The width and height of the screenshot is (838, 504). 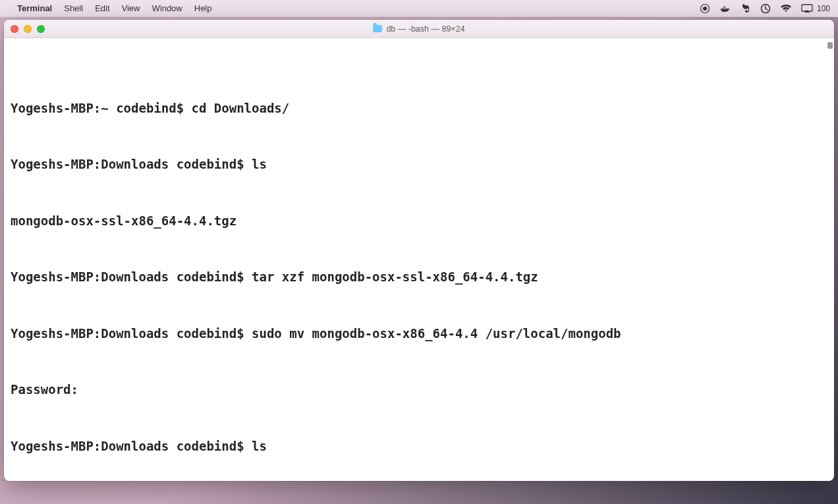 I want to click on menu-shell: Shell, so click(x=74, y=8).